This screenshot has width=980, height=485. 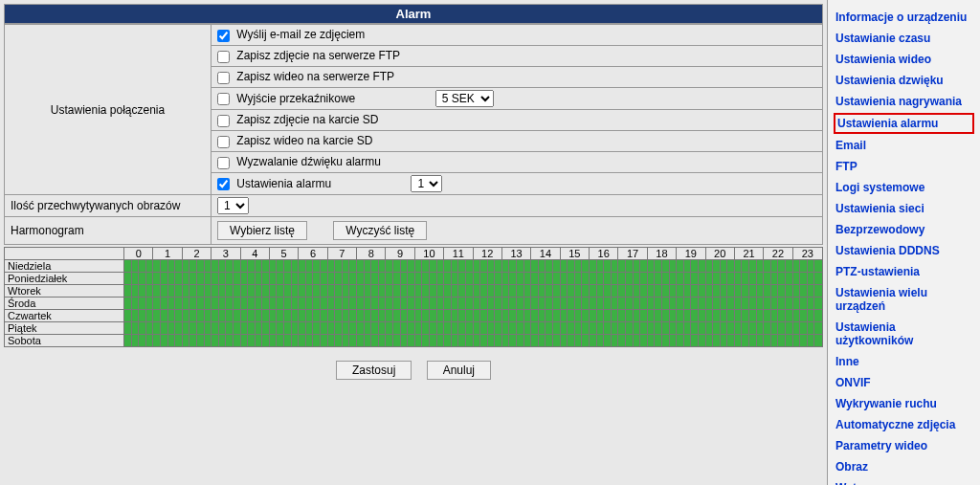 What do you see at coordinates (903, 251) in the screenshot?
I see `nav-item-11: Ustawienia DDDNS` at bounding box center [903, 251].